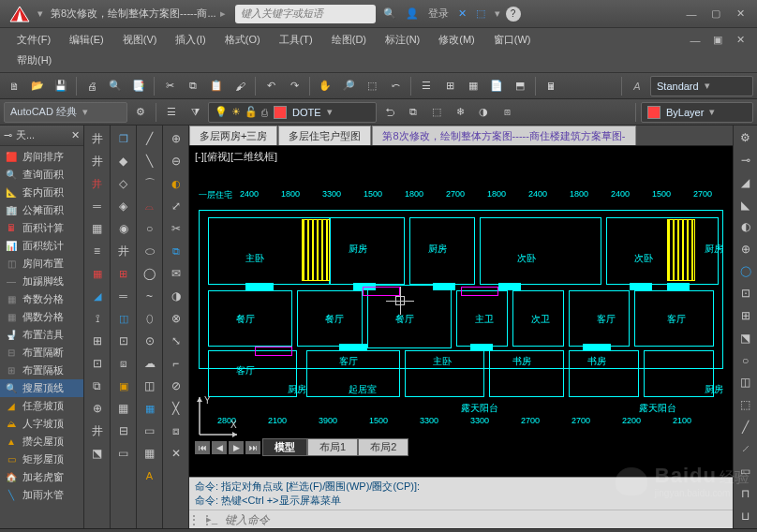 This screenshot has height=532, width=757. What do you see at coordinates (195, 112) in the screenshot?
I see `layer-filter-icon: ⧩` at bounding box center [195, 112].